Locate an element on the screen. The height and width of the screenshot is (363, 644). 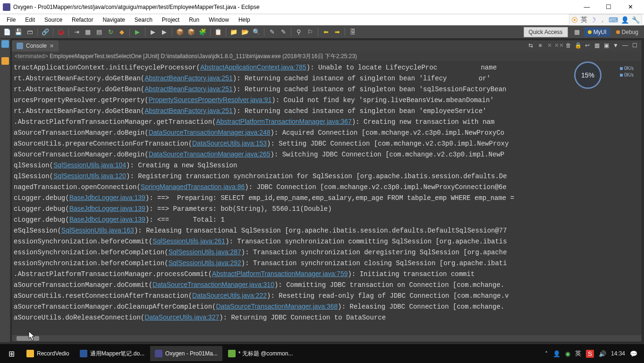
new-icon: 📄 is located at coordinates (7, 32).